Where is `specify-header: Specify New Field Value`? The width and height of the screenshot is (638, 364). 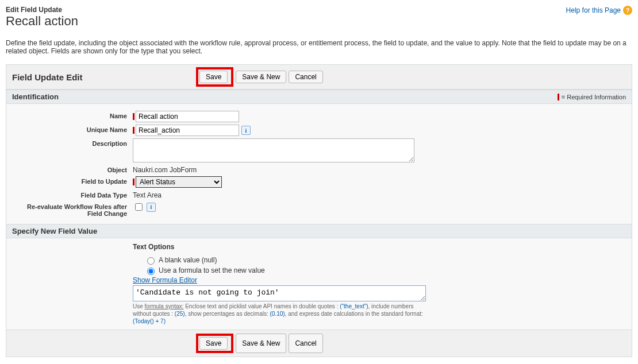
specify-header: Specify New Field Value is located at coordinates (319, 231).